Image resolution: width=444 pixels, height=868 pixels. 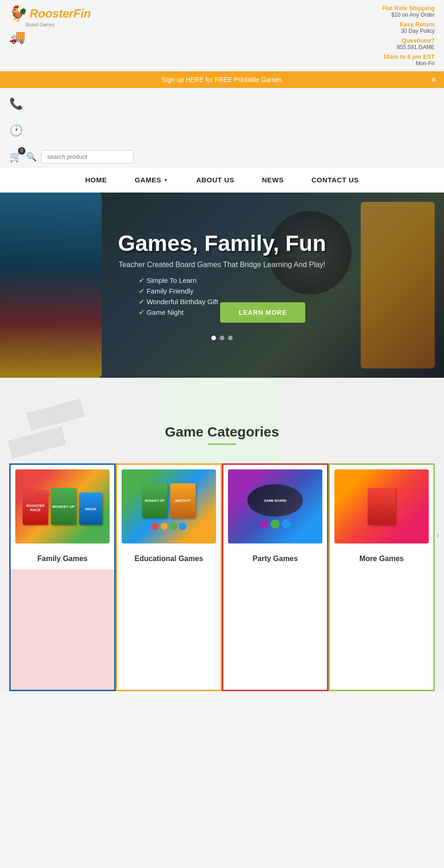 I want to click on checklist-item-4: Game Night, so click(x=179, y=312).